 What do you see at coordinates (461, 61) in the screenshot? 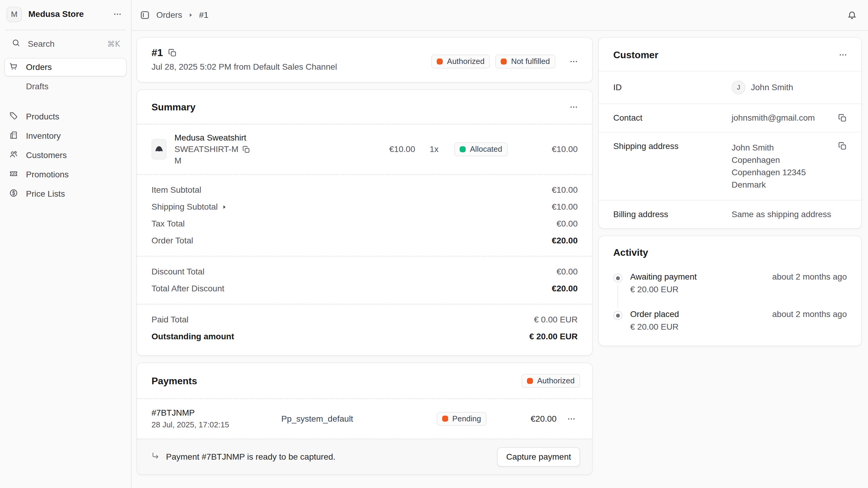
I see `payment-status-badge: Authorized` at bounding box center [461, 61].